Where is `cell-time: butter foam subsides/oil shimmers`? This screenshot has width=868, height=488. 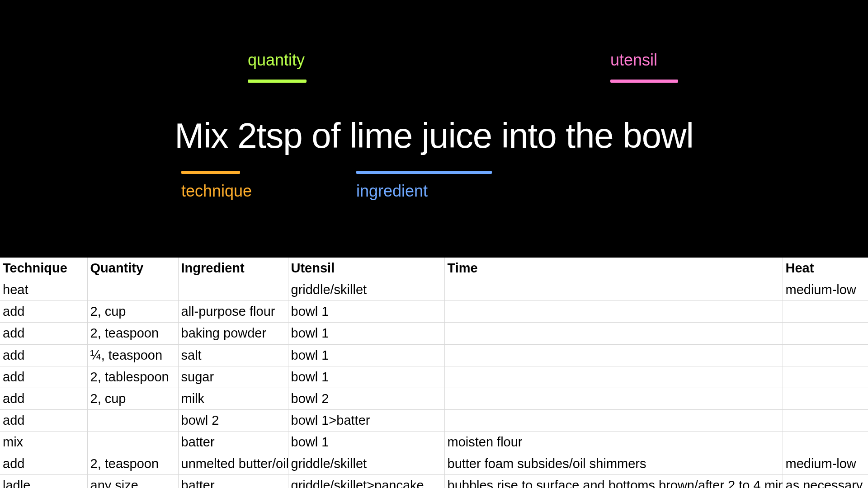 cell-time: butter foam subsides/oil shimmers is located at coordinates (613, 464).